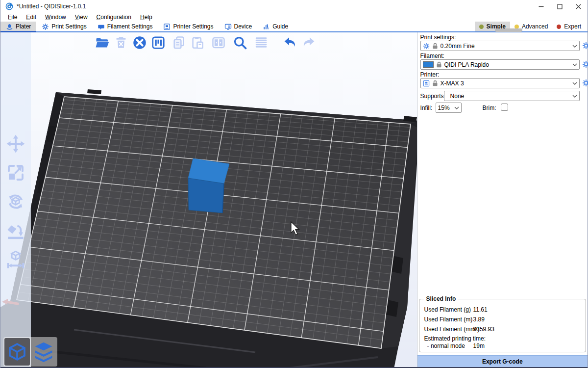 The width and height of the screenshot is (588, 368). Describe the element at coordinates (238, 26) in the screenshot. I see `tab-device: Device` at that location.